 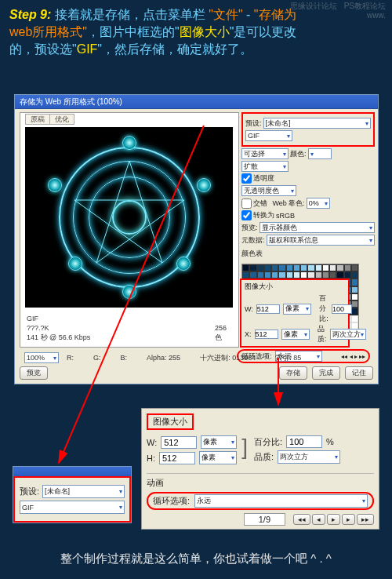 I want to click on height-input-sm, so click(x=267, y=334).